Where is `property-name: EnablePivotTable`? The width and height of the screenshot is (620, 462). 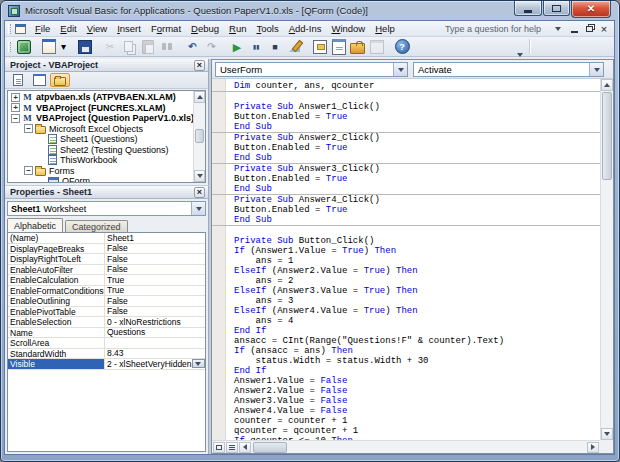
property-name: EnablePivotTable is located at coordinates (56, 312).